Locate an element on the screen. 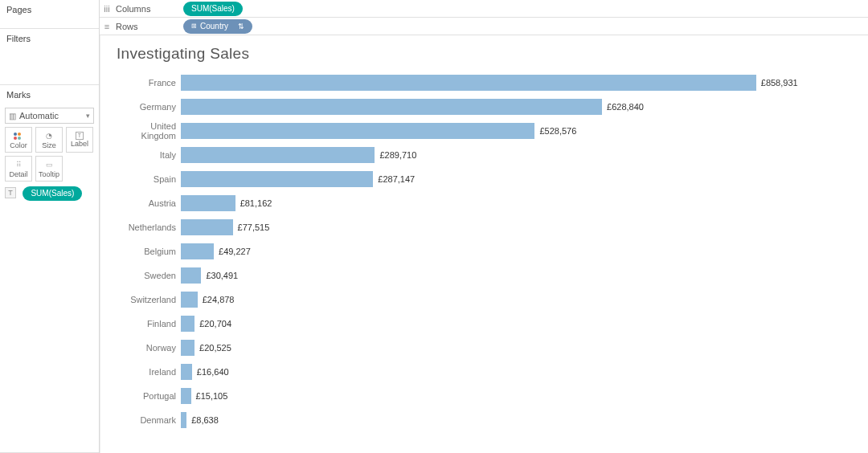 This screenshot has width=868, height=453. bar-row: Norway£20,525 is located at coordinates (484, 348).